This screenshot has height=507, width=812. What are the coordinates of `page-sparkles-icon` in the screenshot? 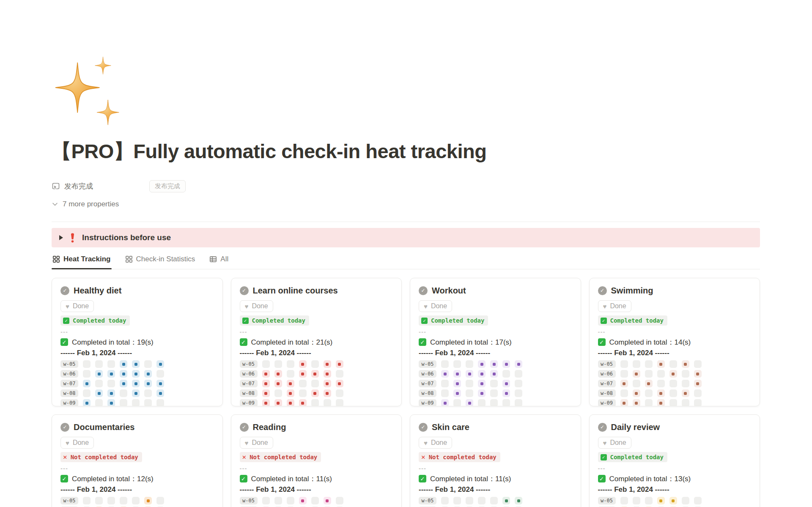 It's located at (90, 88).